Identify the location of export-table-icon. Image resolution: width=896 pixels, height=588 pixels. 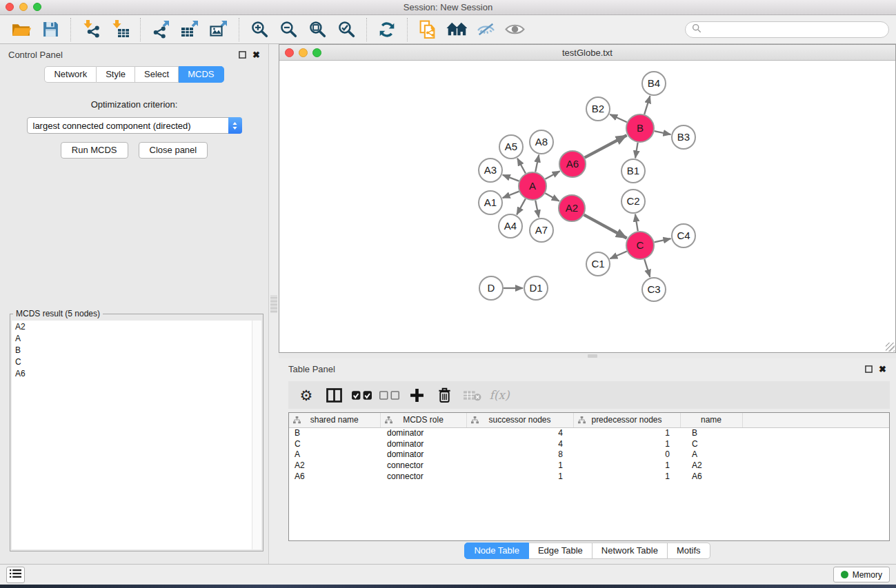
(190, 30).